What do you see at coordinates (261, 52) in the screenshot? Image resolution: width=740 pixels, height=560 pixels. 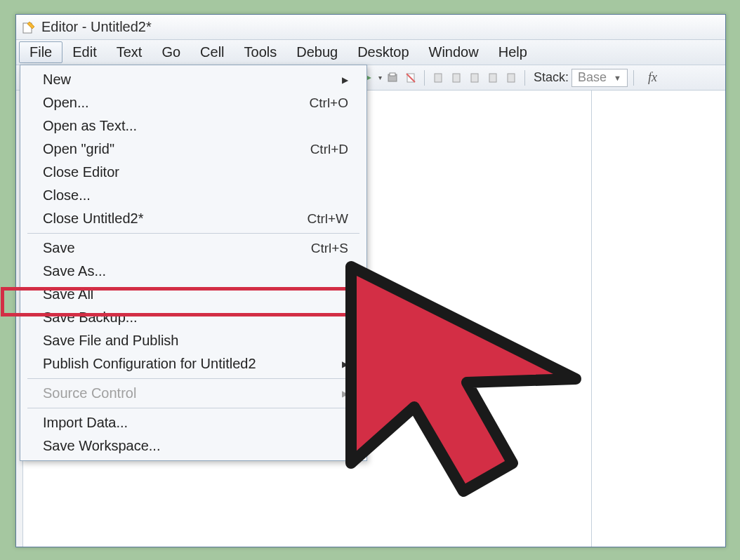 I see `menu-tools: Tools` at bounding box center [261, 52].